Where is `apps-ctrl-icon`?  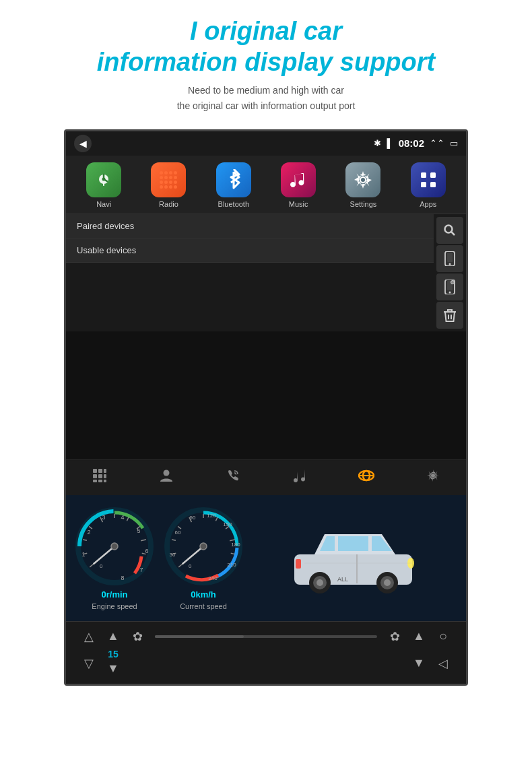 apps-ctrl-icon is located at coordinates (100, 478).